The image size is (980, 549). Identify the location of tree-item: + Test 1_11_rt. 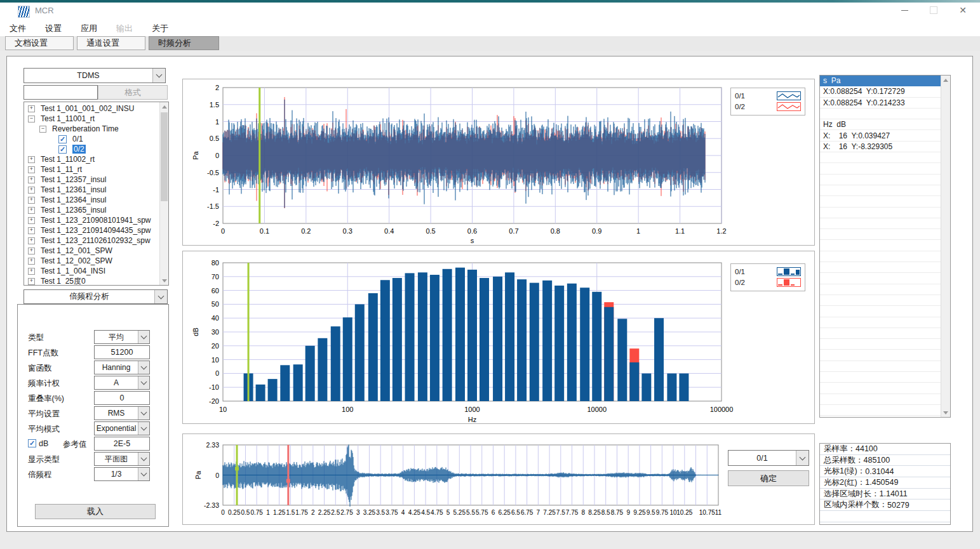
(91, 169).